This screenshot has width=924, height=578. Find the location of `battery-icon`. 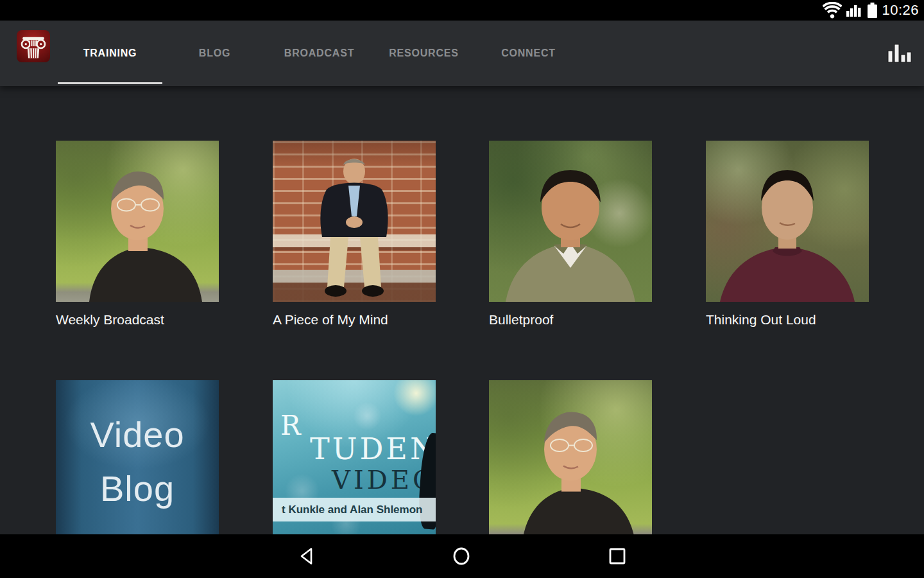

battery-icon is located at coordinates (873, 10).